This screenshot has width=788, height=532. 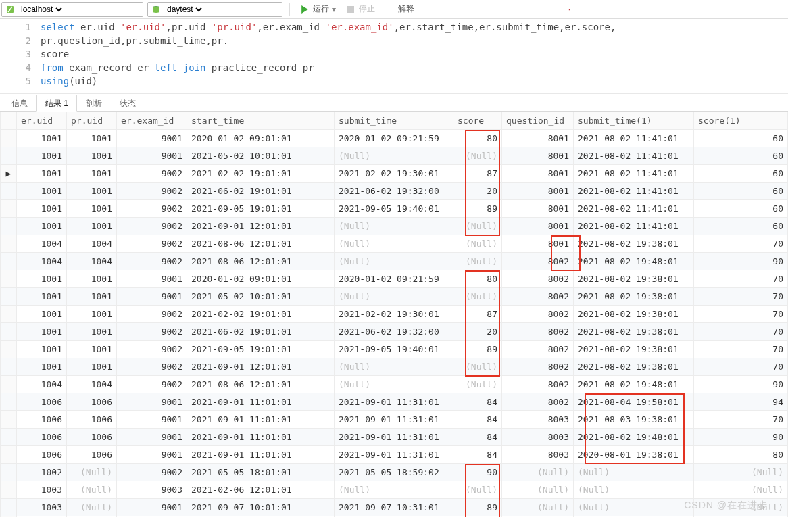 I want to click on cell: 20, so click(x=478, y=332).